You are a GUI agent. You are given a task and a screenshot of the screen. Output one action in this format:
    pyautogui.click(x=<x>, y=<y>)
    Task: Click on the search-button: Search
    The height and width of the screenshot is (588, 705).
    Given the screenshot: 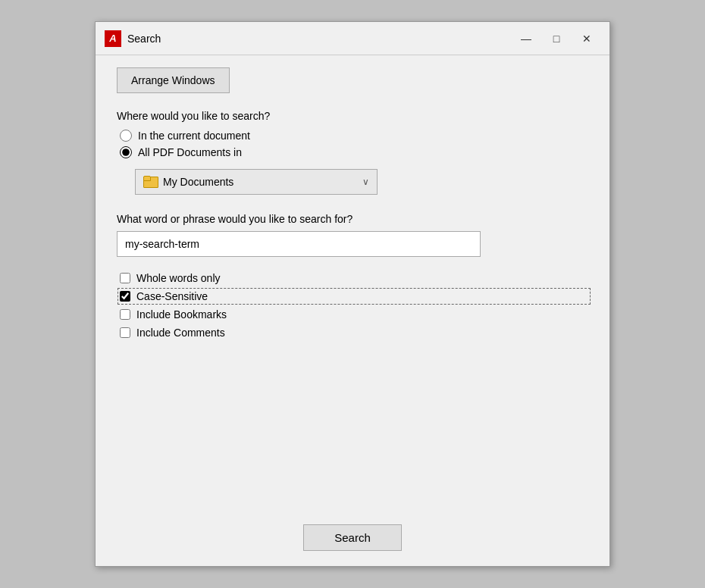 What is the action you would take?
    pyautogui.click(x=352, y=538)
    